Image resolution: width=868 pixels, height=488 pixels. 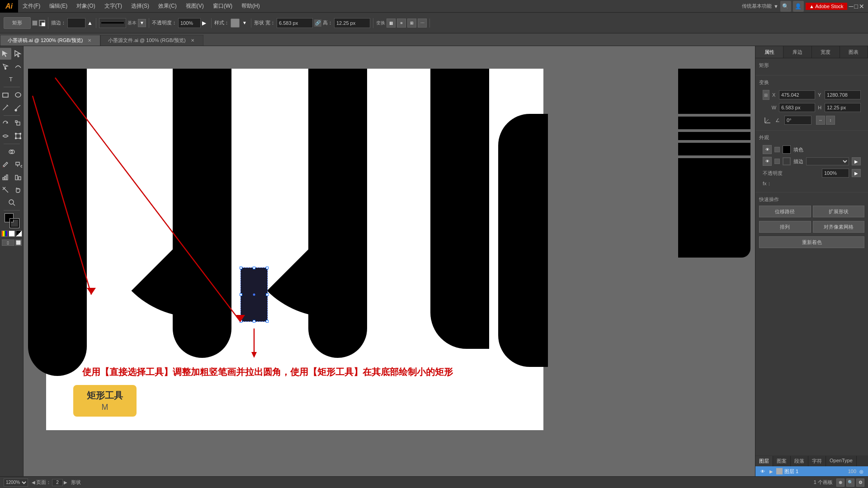 What do you see at coordinates (5, 66) in the screenshot?
I see `pen-tool` at bounding box center [5, 66].